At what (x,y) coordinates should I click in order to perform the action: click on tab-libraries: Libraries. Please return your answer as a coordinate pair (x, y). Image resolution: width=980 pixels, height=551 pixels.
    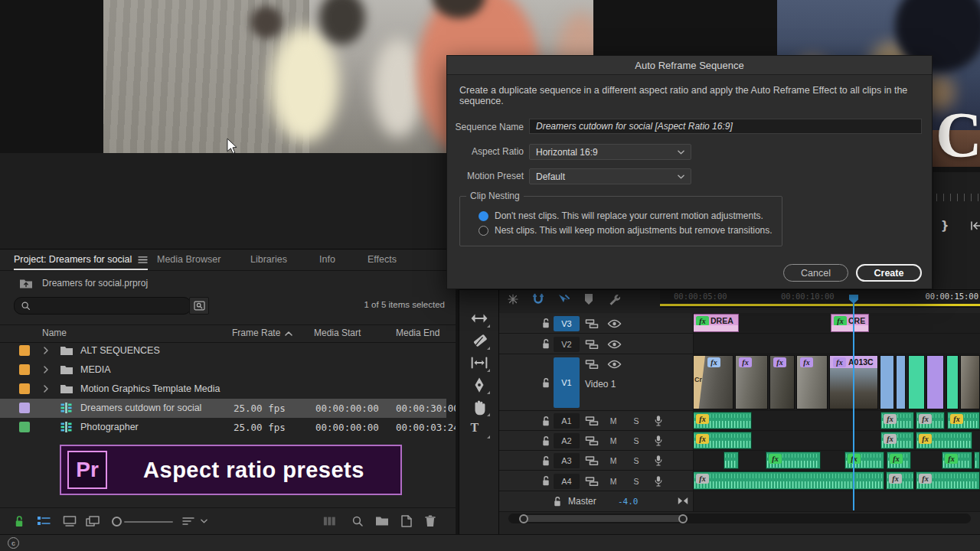
    Looking at the image, I should click on (269, 259).